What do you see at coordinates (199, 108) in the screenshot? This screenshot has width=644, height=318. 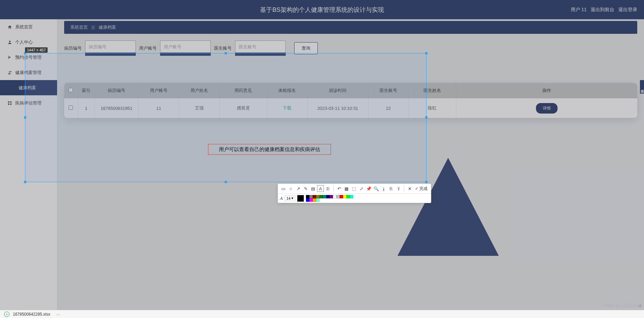 I see `cell-user-name: 王强` at bounding box center [199, 108].